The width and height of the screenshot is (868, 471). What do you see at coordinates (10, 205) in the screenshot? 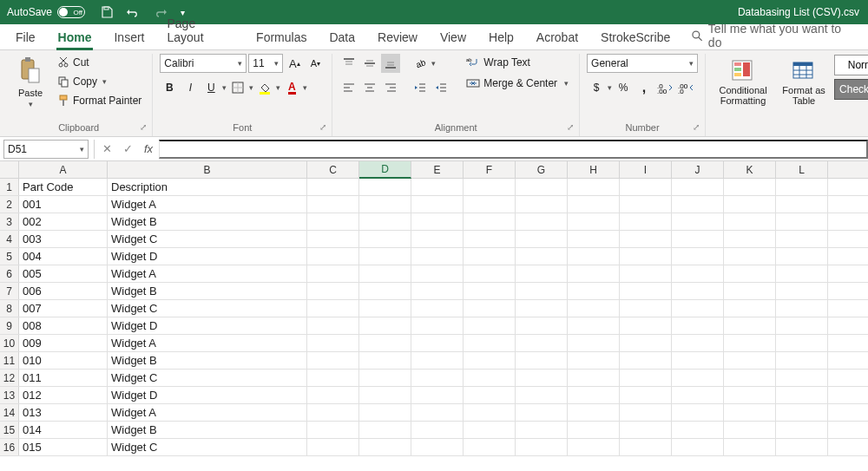
I see `row-header: 2` at bounding box center [10, 205].